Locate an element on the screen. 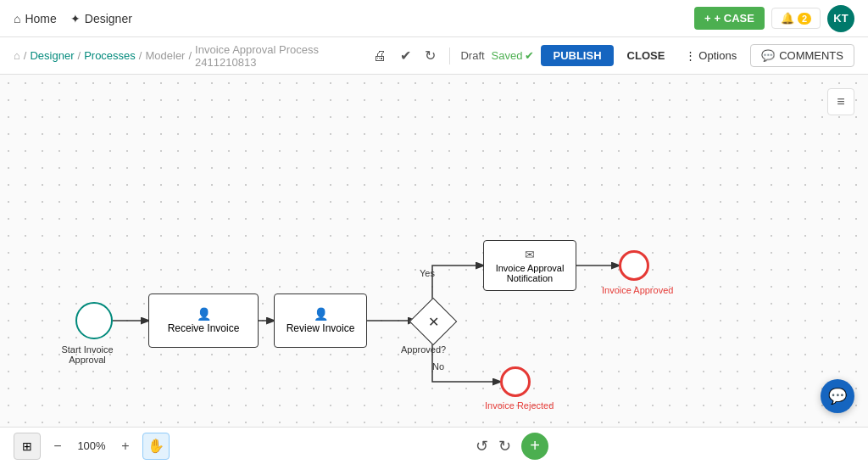  options-label: Options is located at coordinates (717, 56).